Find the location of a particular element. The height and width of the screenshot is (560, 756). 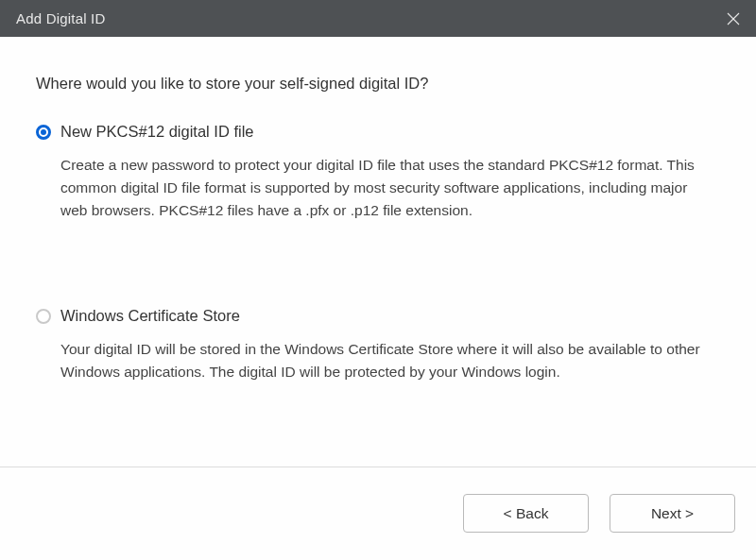

back-button: < Back is located at coordinates (525, 514).